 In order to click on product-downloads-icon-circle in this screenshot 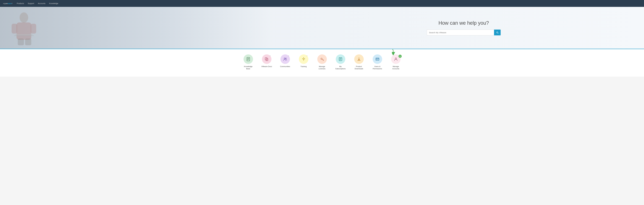, I will do `click(359, 59)`.